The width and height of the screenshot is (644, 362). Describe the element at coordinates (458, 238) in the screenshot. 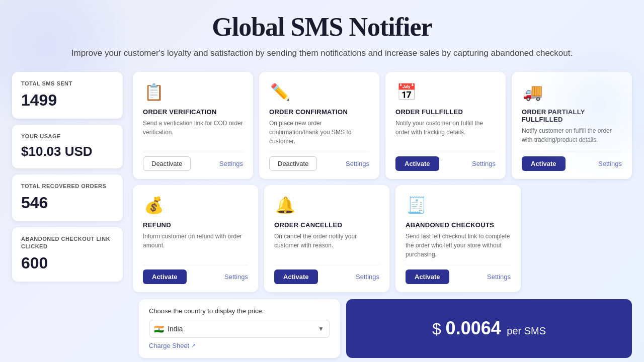

I see `card-abandoned: 🧾 ABANDONED CHECKOUTS Send last left che…` at that location.